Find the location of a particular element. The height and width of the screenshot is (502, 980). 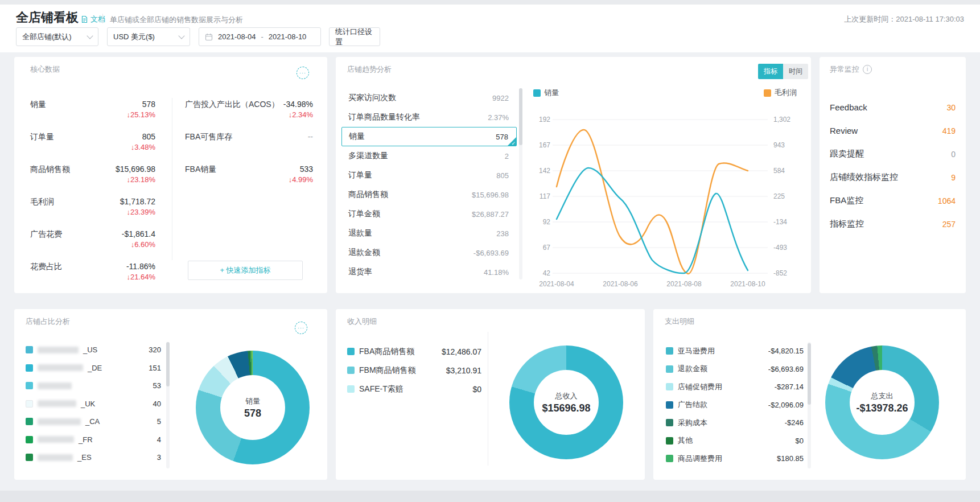

donut-center-value: -$13978.26 is located at coordinates (882, 409).